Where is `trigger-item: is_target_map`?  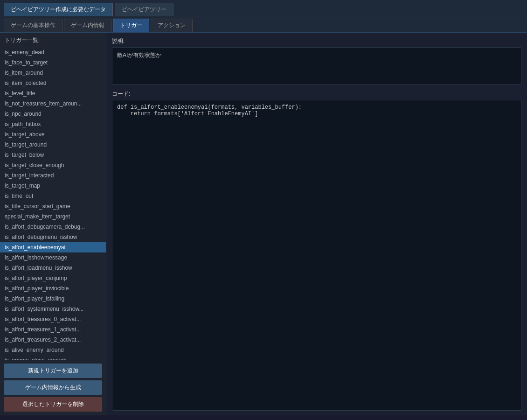
trigger-item: is_target_map is located at coordinates (53, 186).